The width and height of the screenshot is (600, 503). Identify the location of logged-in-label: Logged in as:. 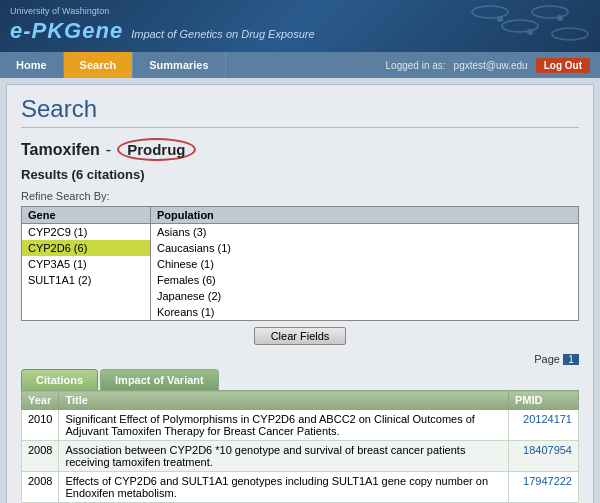
(416, 66).